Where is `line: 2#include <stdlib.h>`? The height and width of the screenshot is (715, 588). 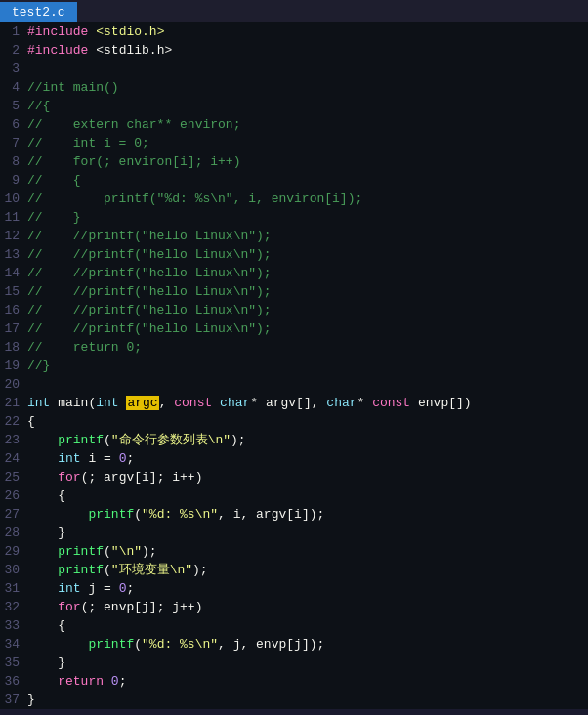
line: 2#include <stdlib.h> is located at coordinates (294, 51).